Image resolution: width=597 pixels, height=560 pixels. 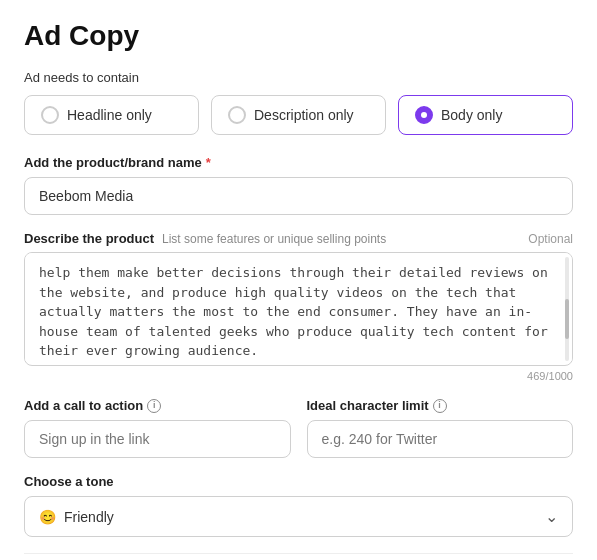 I want to click on tone-select-left: 😊 Friendly, so click(x=76, y=517).